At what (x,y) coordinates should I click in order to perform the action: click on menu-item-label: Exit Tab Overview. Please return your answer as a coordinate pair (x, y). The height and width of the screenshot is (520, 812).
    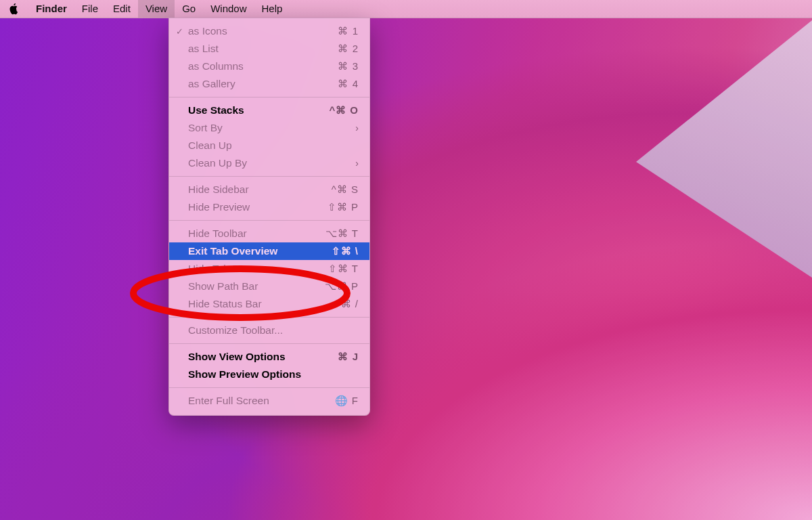
    Looking at the image, I should click on (260, 251).